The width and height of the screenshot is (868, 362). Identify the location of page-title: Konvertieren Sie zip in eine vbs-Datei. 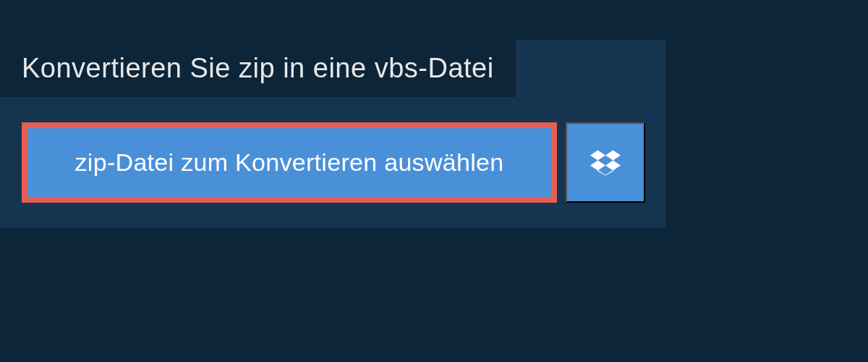
(258, 68).